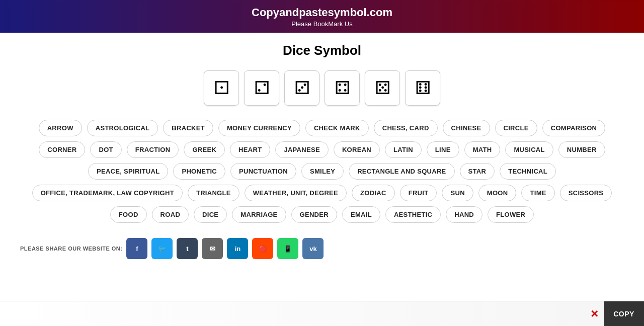 This screenshot has height=326, width=644. Describe the element at coordinates (302, 150) in the screenshot. I see `category-tag-japanese: JAPANESE` at that location.